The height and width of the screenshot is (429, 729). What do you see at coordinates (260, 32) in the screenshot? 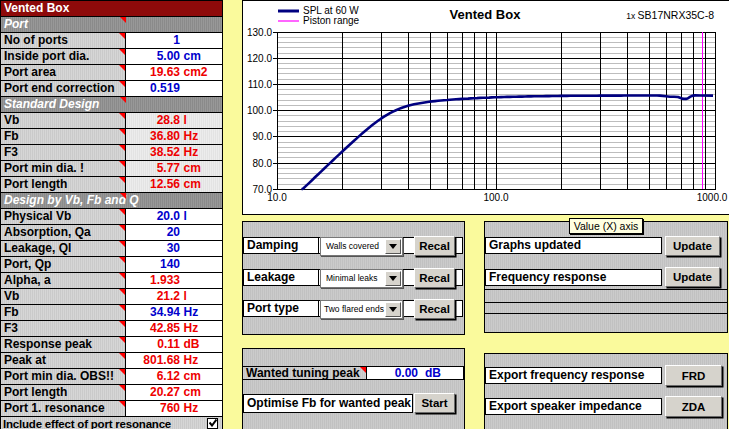
I see `svg-text: 130.0` at bounding box center [260, 32].